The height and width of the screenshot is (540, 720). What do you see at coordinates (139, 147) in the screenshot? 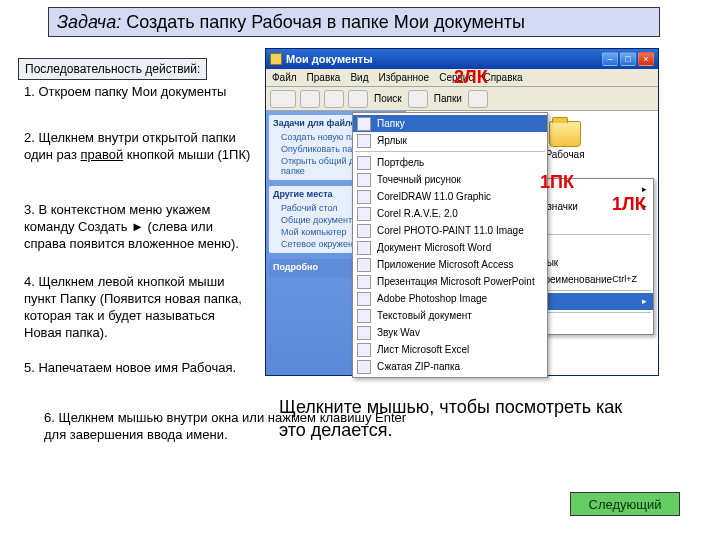
I see `step-2: 2. Щелкнем внутри открытой папки один ра…` at bounding box center [139, 147].